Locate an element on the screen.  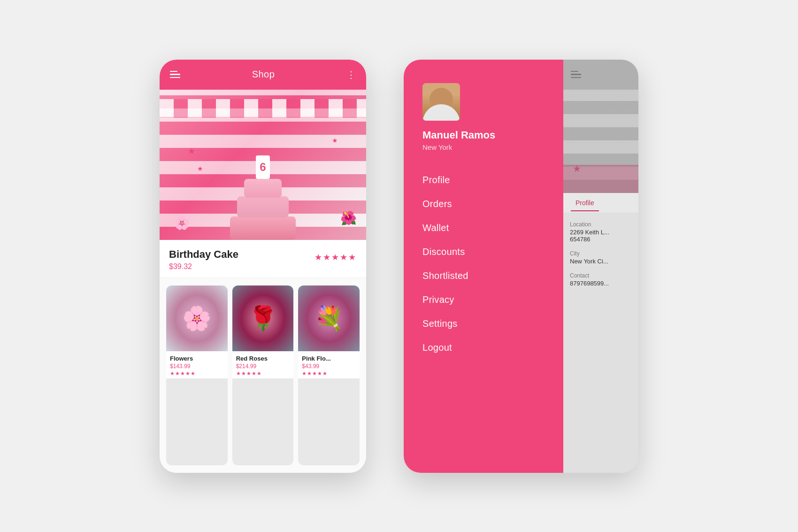
menu-item-discounts: Discounts is located at coordinates (493, 252).